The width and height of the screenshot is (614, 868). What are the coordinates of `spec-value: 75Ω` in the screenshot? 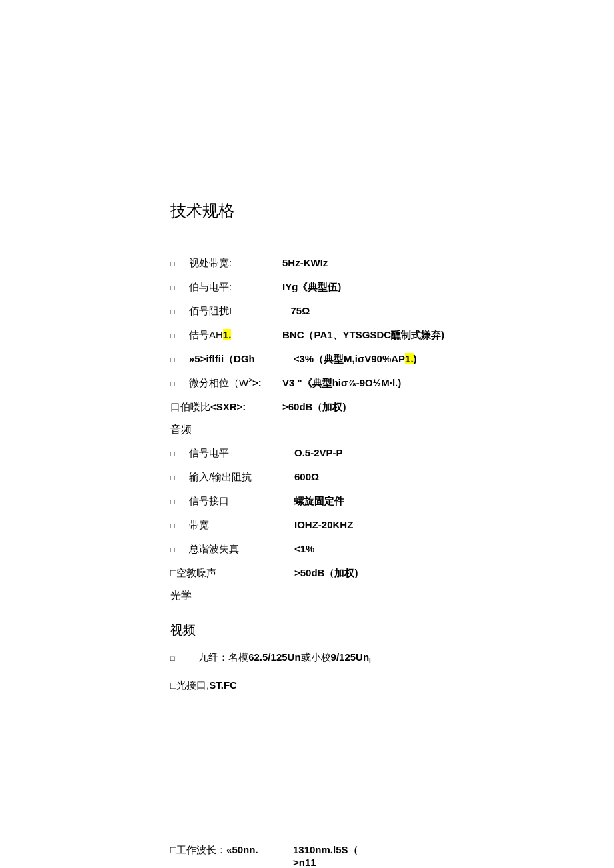 It's located at (296, 311).